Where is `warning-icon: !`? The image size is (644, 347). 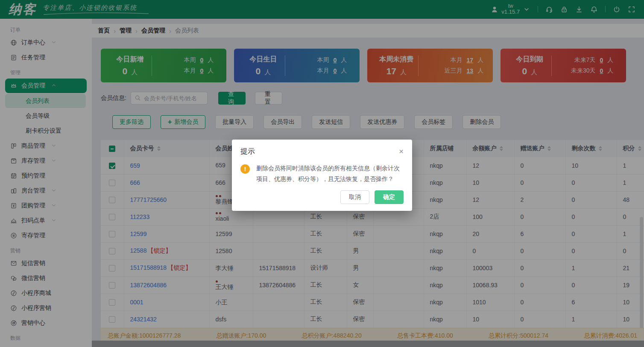
warning-icon: ! is located at coordinates (245, 169).